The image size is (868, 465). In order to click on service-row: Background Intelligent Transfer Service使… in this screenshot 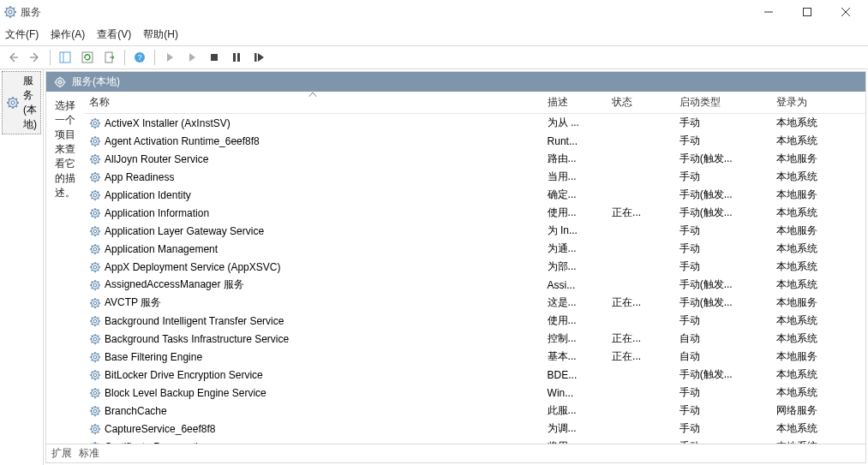, I will do `click(475, 320)`.